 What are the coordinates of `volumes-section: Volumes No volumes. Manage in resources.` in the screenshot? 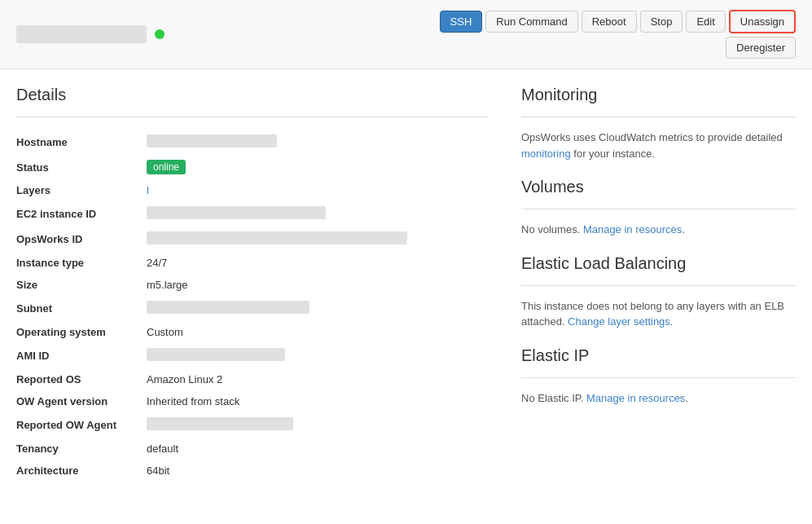 It's located at (658, 208).